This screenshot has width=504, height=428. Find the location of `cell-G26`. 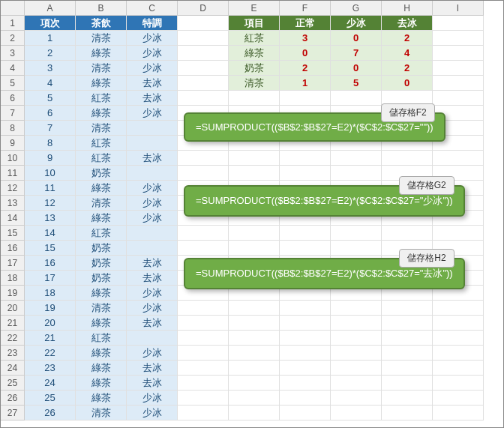

cell-G26 is located at coordinates (356, 398).